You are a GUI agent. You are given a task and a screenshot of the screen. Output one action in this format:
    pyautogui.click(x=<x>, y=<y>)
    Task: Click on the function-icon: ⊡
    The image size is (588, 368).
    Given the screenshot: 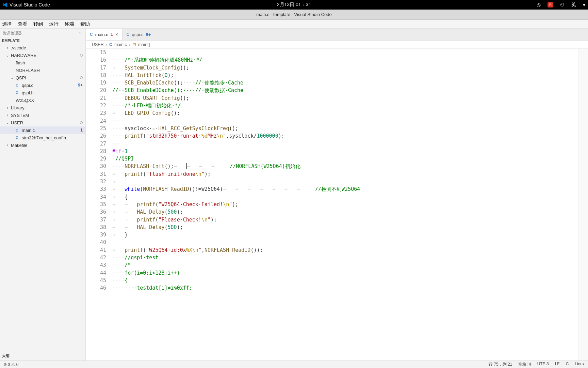 What is the action you would take?
    pyautogui.click(x=134, y=44)
    